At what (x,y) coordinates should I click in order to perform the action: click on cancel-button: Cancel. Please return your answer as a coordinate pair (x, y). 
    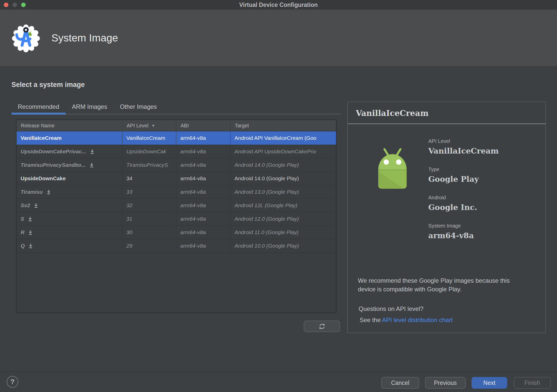
    Looking at the image, I should click on (400, 383).